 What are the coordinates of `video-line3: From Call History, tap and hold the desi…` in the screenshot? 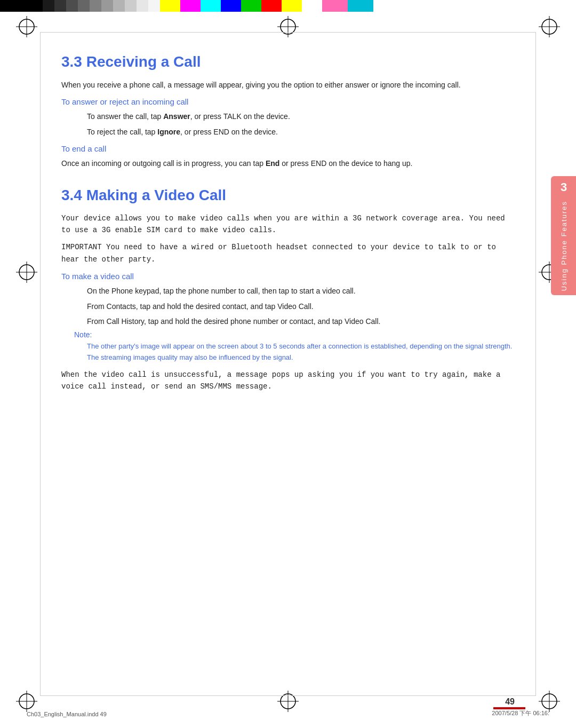 It's located at (301, 321).